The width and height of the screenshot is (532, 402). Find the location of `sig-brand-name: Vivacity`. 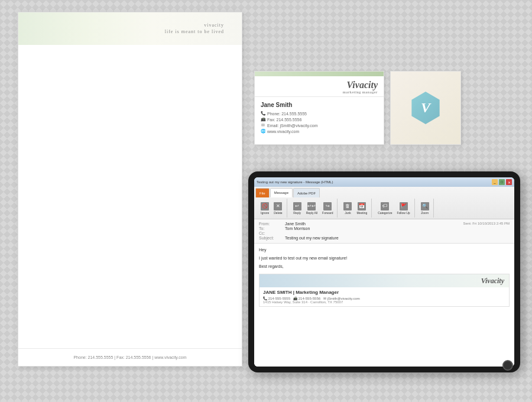

sig-brand-name: Vivacity is located at coordinates (493, 281).